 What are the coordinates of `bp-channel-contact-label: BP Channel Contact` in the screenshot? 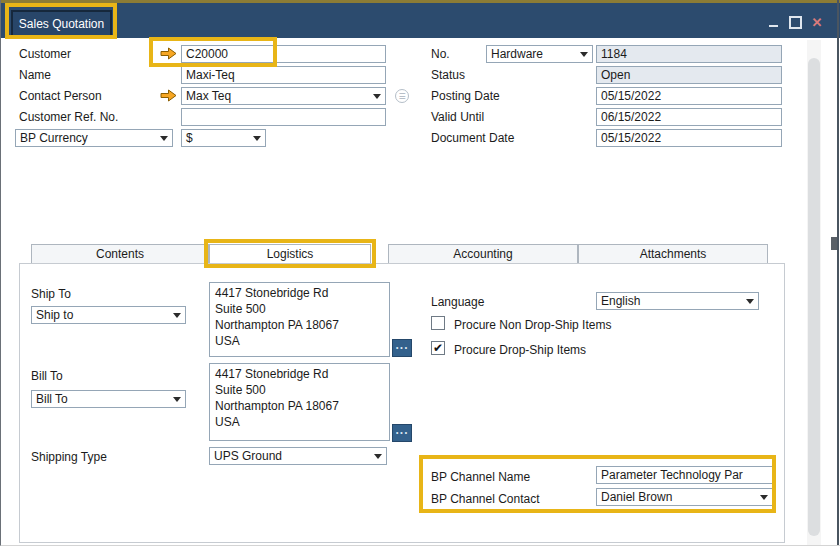 It's located at (486, 499).